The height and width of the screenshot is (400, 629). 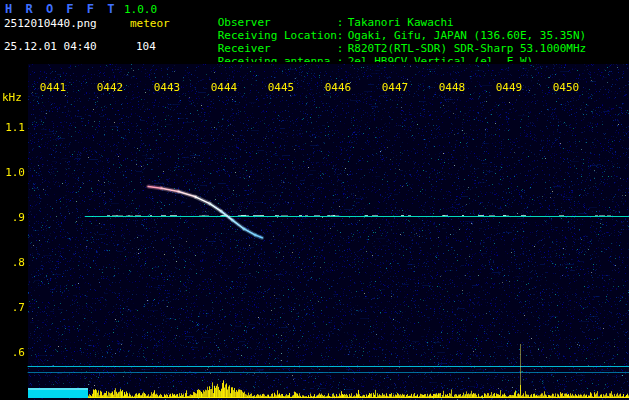 What do you see at coordinates (61, 9) in the screenshot?
I see `app-title: H R O F F T` at bounding box center [61, 9].